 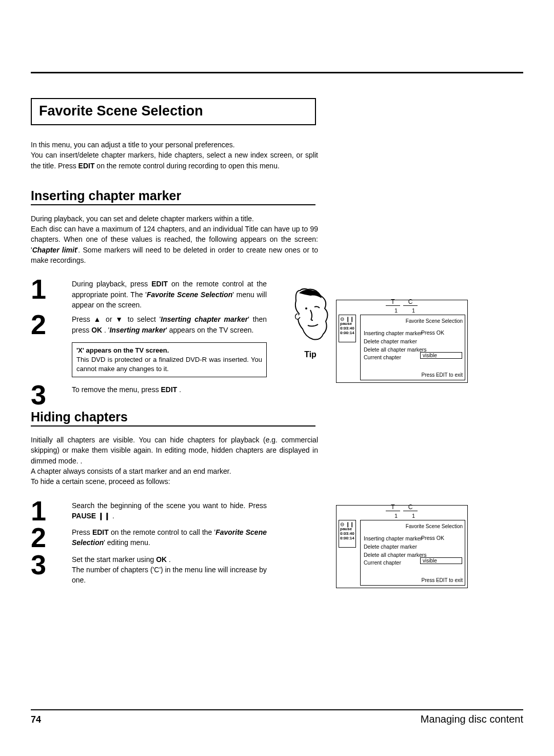 I want to click on t: To remove the menu, press, so click(x=116, y=390).